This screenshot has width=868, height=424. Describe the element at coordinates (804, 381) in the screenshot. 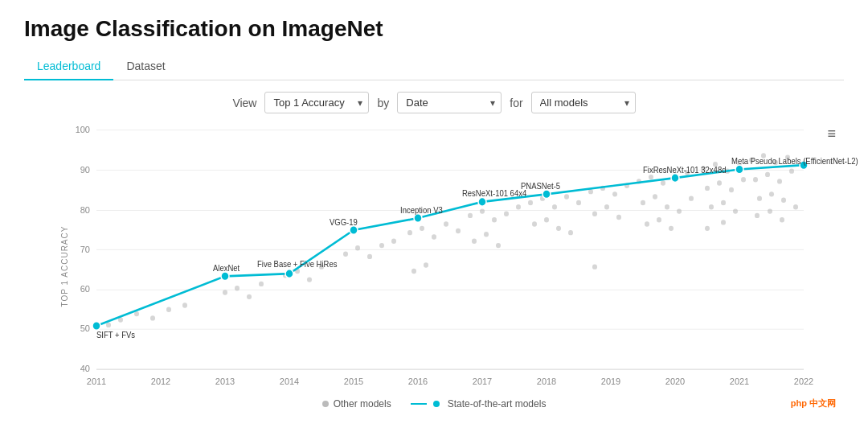

I see `svg-text: 2022` at that location.